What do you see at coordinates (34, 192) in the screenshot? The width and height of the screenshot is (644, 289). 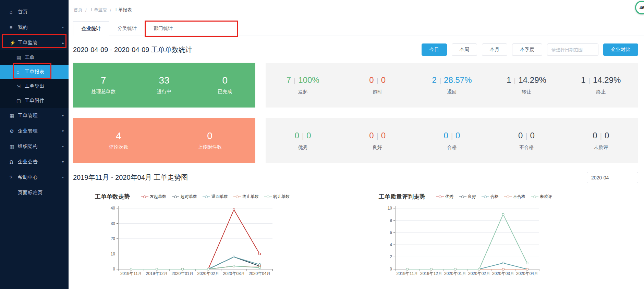 I see `sidebar-item-页面标准页: 页面标准页` at bounding box center [34, 192].